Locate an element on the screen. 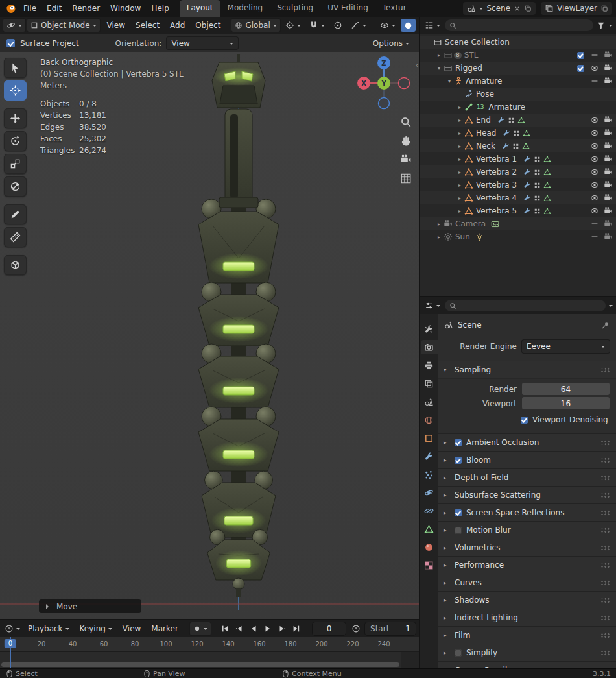  workspace-tab-uv-editing: UV Editing is located at coordinates (348, 8).